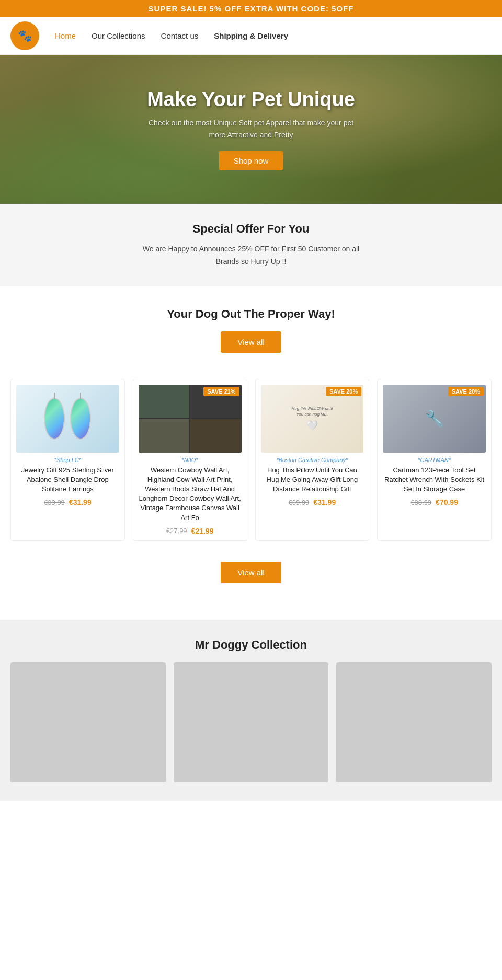 The image size is (502, 980). What do you see at coordinates (434, 502) in the screenshot?
I see `price-row-toolset: €88.99 €70.99` at bounding box center [434, 502].